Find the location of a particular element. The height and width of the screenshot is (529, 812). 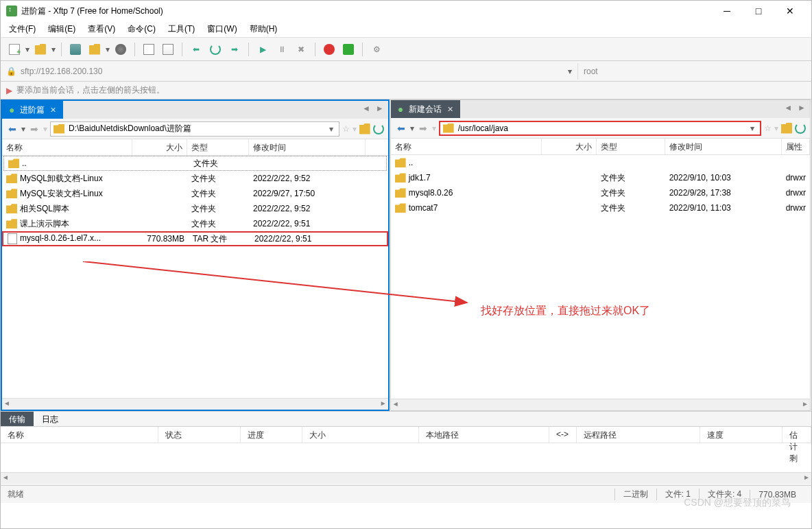

menu-edit: 编辑(E) is located at coordinates (62, 29).